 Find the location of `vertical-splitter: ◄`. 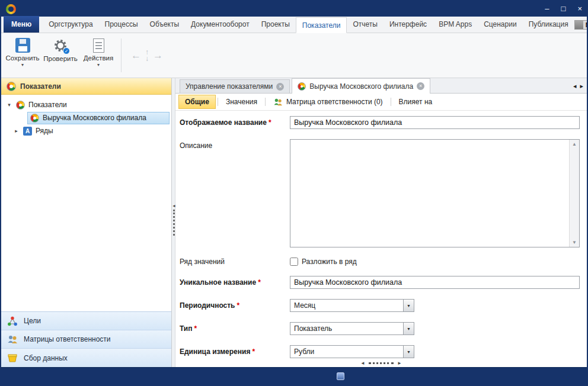

vertical-splitter: ◄ is located at coordinates (173, 223).